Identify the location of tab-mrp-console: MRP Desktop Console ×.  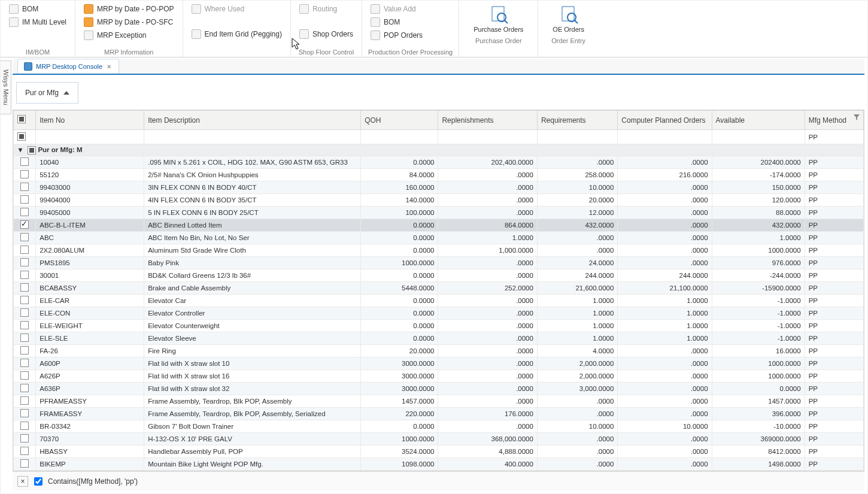
(68, 66).